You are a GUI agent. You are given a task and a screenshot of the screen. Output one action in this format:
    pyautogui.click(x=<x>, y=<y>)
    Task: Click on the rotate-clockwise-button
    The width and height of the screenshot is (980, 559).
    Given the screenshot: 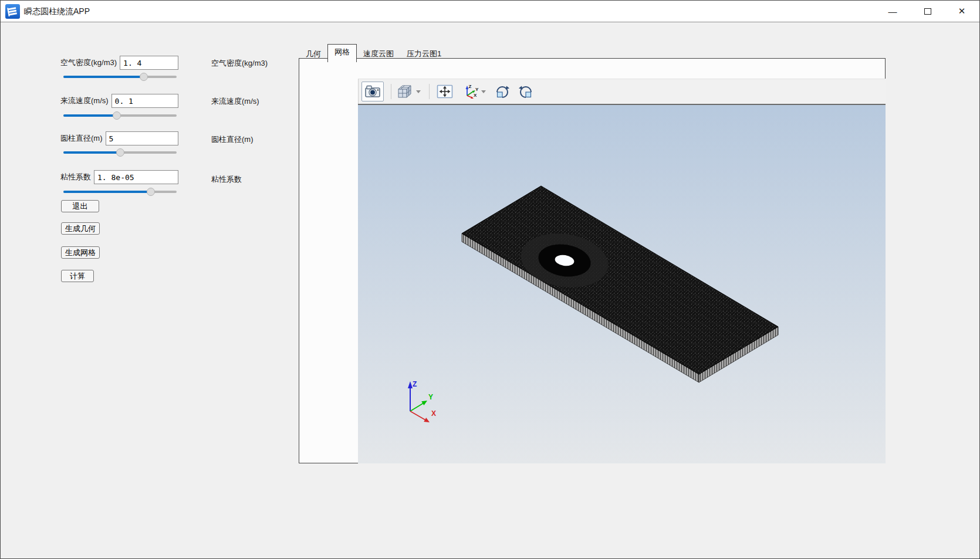 What is the action you would take?
    pyautogui.click(x=502, y=92)
    